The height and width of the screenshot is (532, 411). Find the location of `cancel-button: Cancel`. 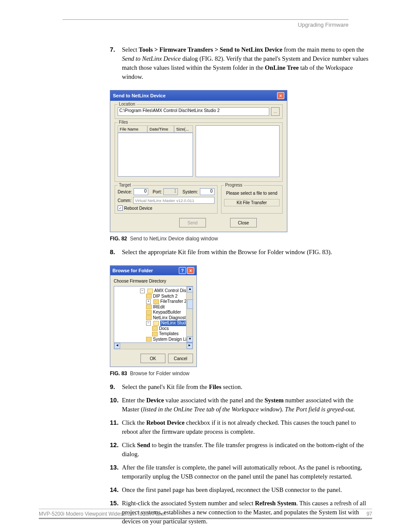

cancel-button: Cancel is located at coordinates (181, 358).